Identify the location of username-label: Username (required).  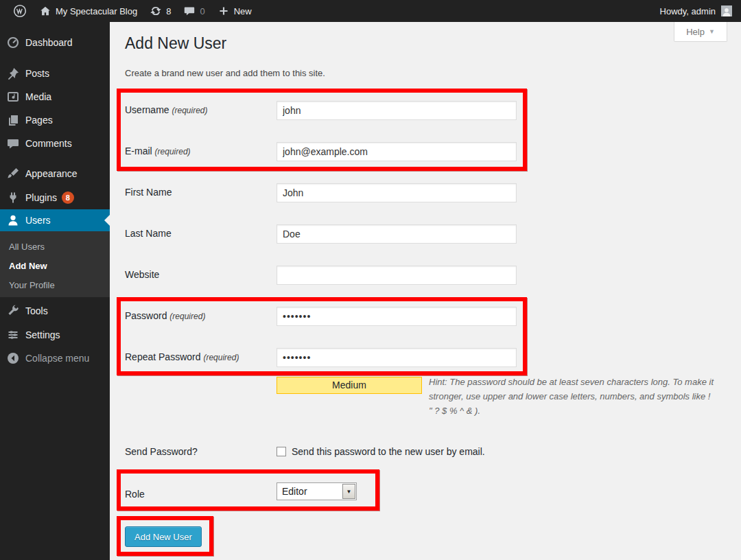
(199, 110).